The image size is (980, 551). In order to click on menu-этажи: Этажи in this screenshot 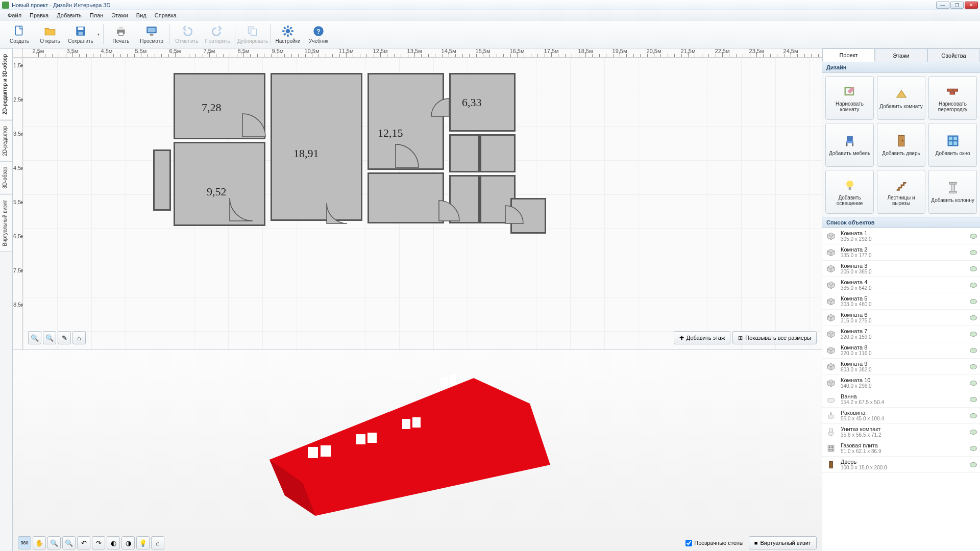, I will do `click(119, 15)`.